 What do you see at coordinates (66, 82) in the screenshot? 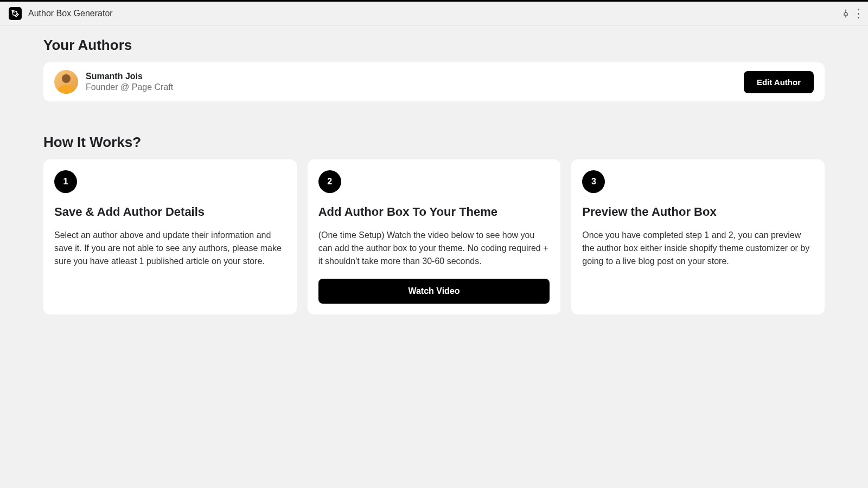
I see `avatar` at bounding box center [66, 82].